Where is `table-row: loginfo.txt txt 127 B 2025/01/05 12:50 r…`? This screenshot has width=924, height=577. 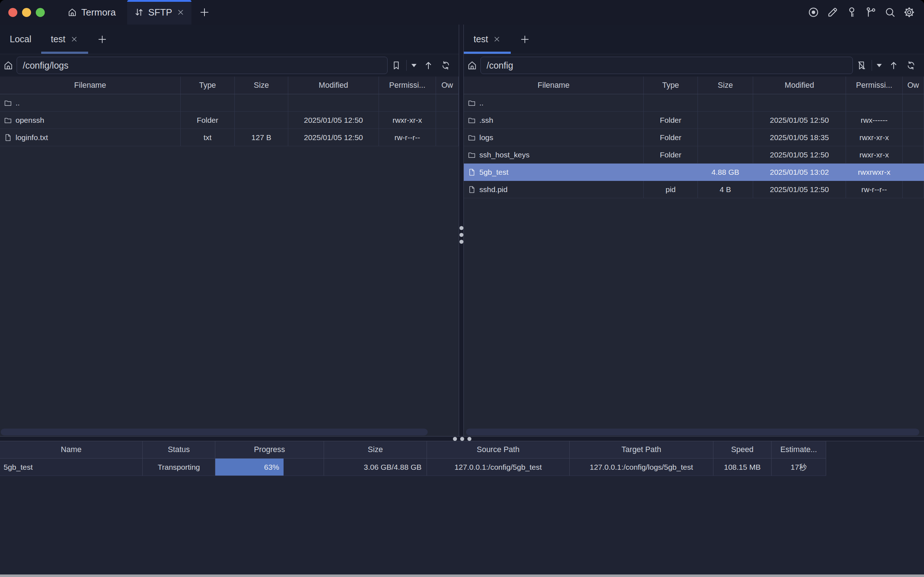 table-row: loginfo.txt txt 127 B 2025/01/05 12:50 r… is located at coordinates (229, 137).